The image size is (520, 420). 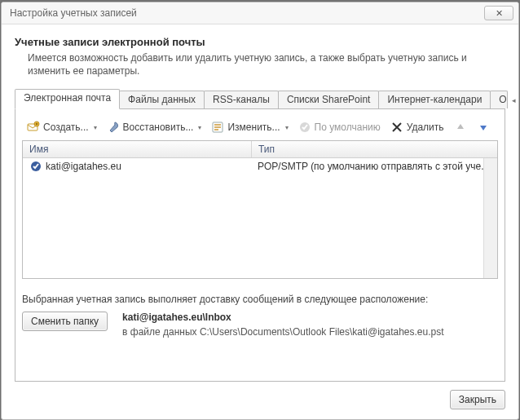 I want to click on set-default-button: По умолчанию, so click(x=339, y=127).